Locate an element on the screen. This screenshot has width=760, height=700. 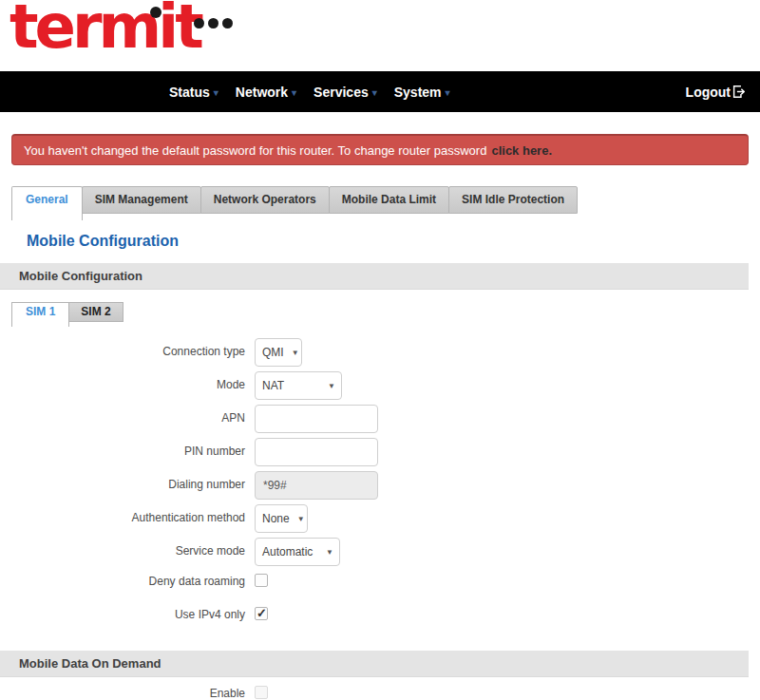
mode-value: NAT is located at coordinates (291, 386).